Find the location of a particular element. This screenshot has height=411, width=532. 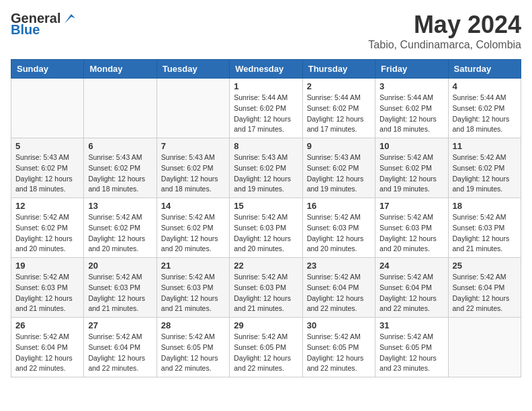

calendar-week-row: 5Sunrise: 5:43 AM Sunset: 6:02 PM Daylig… is located at coordinates (266, 168).